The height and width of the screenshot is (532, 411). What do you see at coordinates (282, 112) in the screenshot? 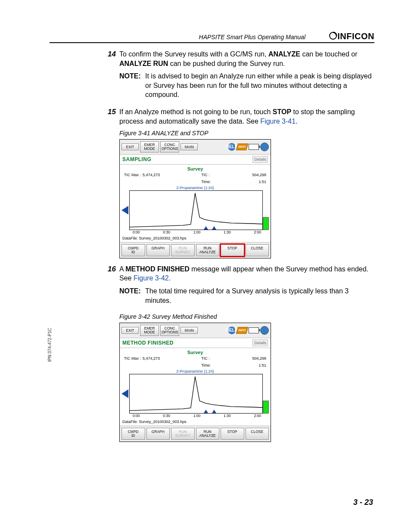
I see `stop-keyword: STOP` at bounding box center [282, 112].